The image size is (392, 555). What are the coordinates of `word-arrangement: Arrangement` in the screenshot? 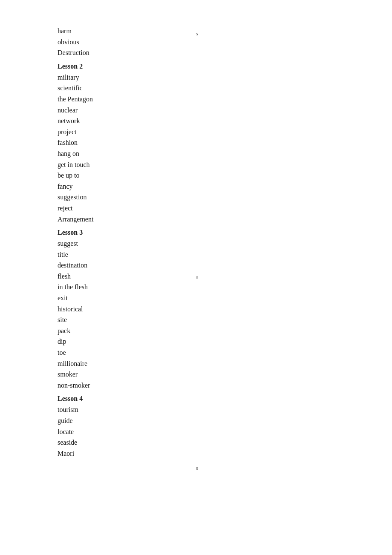 It's located at (208, 219).